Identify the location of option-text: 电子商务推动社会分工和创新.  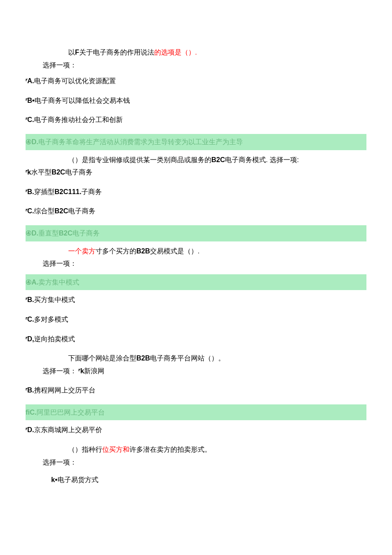
(78, 119).